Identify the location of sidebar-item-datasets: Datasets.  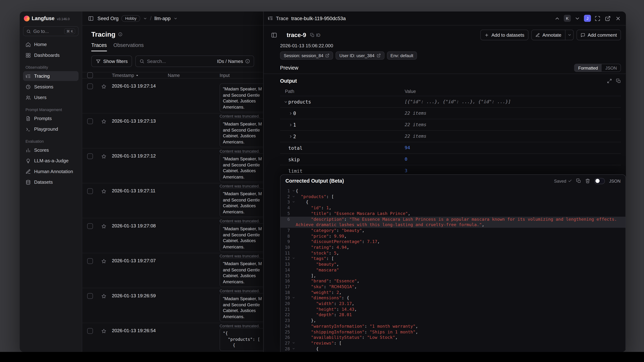
(51, 182).